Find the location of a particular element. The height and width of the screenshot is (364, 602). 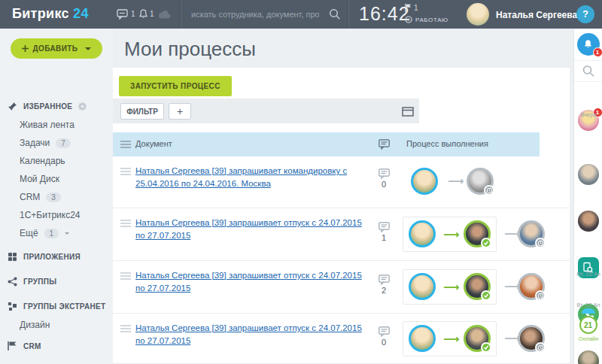

crm-section-header: CRM is located at coordinates (24, 346).